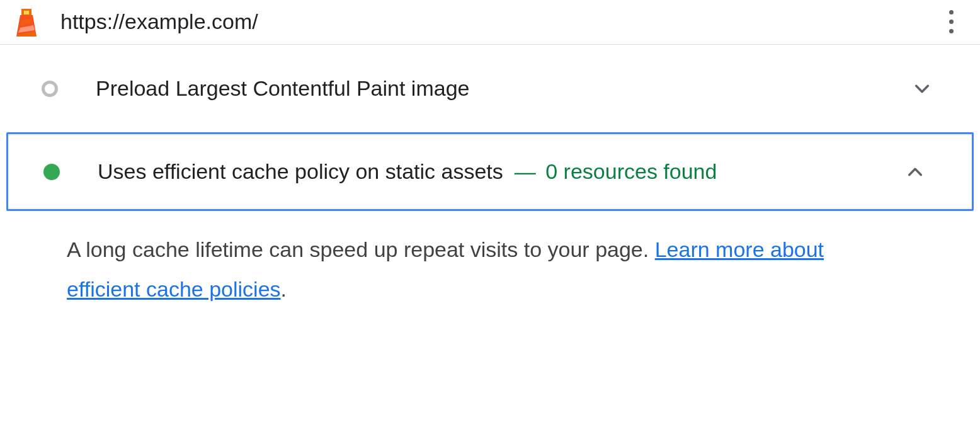 The width and height of the screenshot is (980, 432). I want to click on description-text: A long cache lifetime can speed up repea…, so click(361, 249).